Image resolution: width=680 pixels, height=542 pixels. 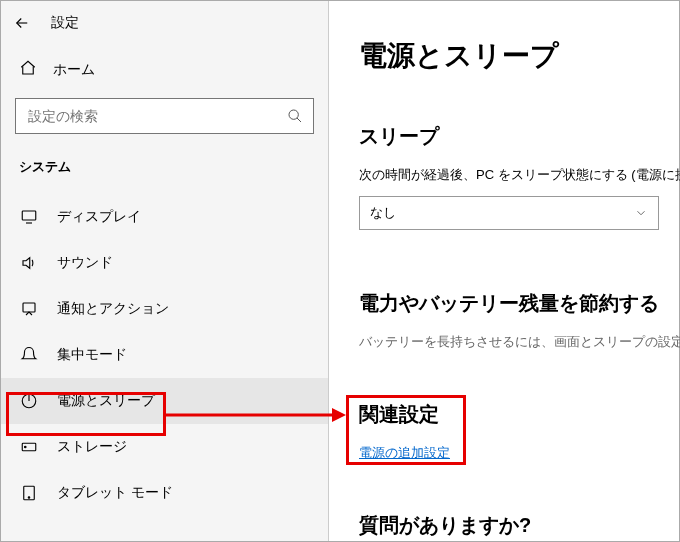 What do you see at coordinates (92, 447) in the screenshot?
I see `sidebar-item-label: ストレージ` at bounding box center [92, 447].